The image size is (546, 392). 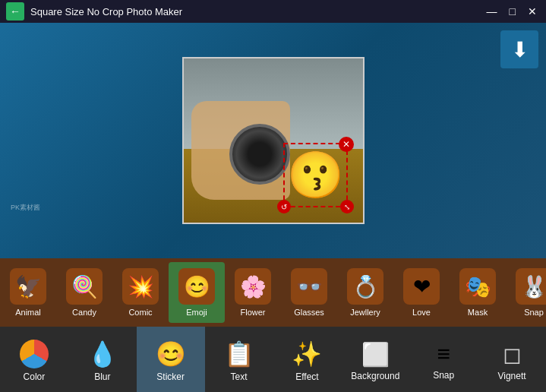 I want to click on background-icon: ⬜, so click(x=375, y=354).